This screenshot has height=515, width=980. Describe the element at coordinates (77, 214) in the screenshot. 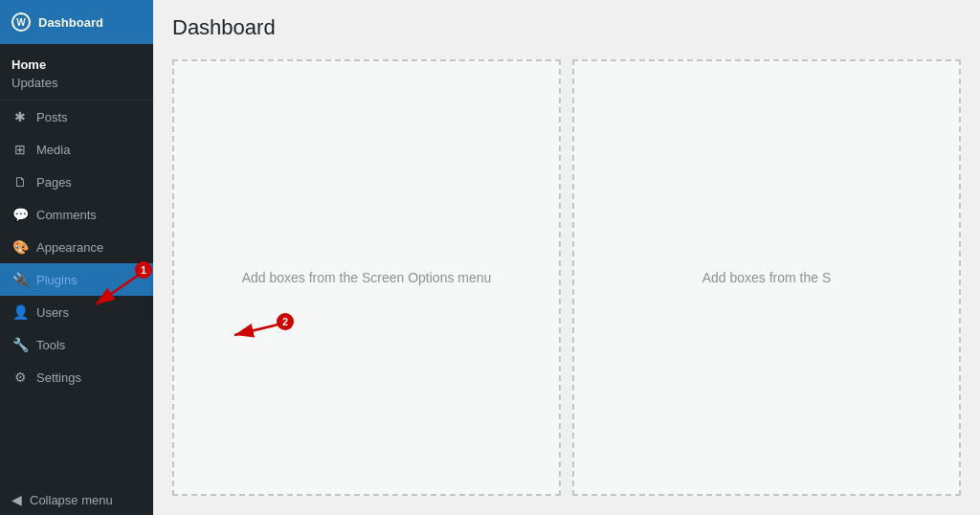

I see `sidebar-item-comments: 💬 Comments` at that location.